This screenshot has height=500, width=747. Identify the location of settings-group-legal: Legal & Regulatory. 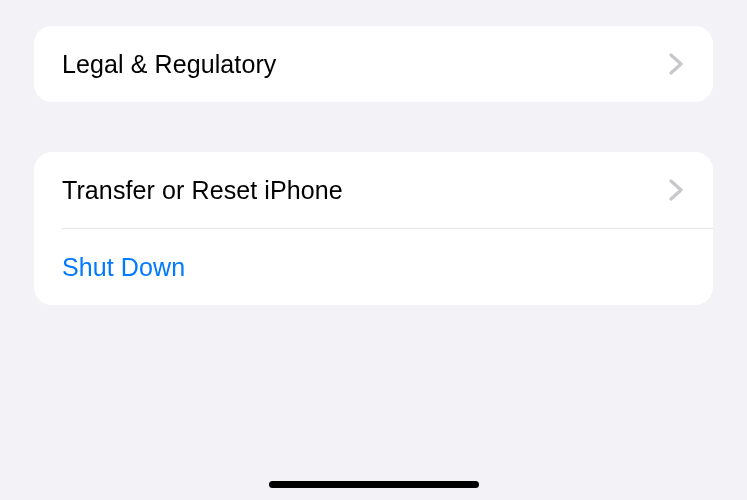
(374, 64).